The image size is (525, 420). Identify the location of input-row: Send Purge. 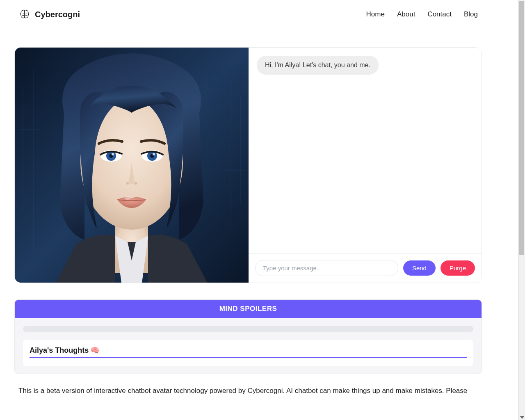
(365, 268).